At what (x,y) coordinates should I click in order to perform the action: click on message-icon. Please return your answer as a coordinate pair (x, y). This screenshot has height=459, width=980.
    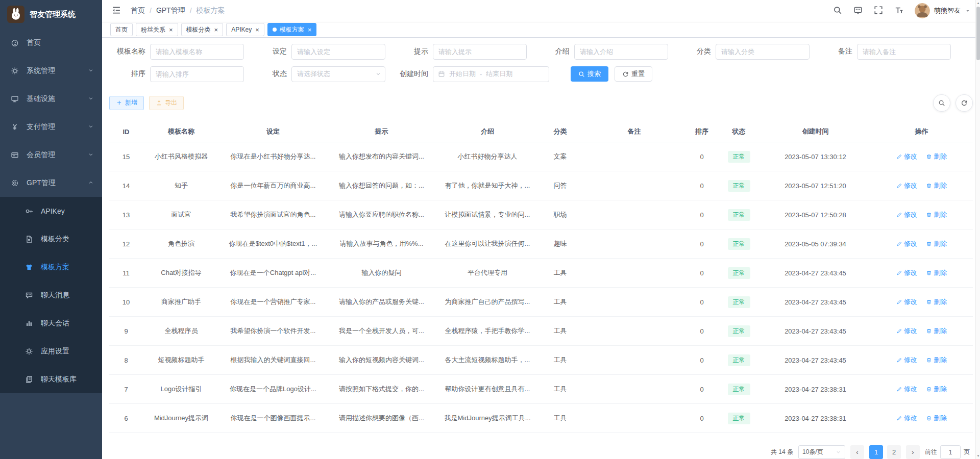
    Looking at the image, I should click on (859, 11).